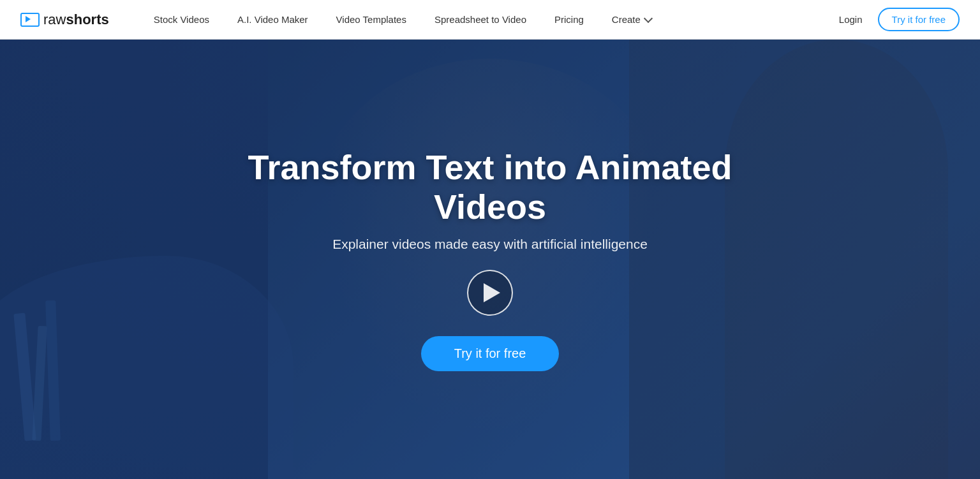 Image resolution: width=980 pixels, height=479 pixels. I want to click on play-button, so click(490, 293).